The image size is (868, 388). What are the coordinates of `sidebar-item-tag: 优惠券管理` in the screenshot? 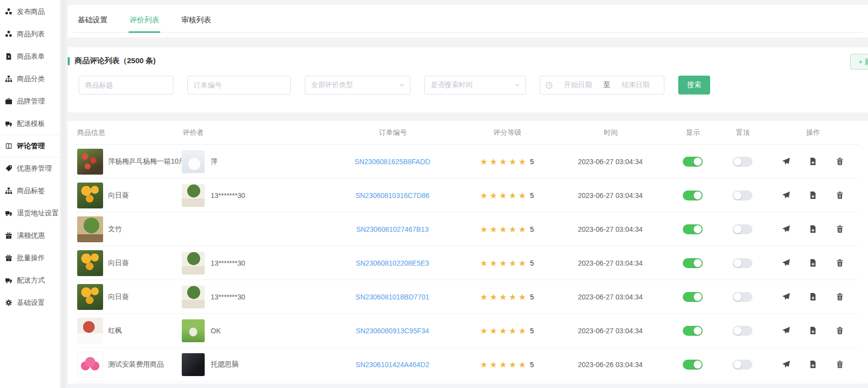 It's located at (30, 168).